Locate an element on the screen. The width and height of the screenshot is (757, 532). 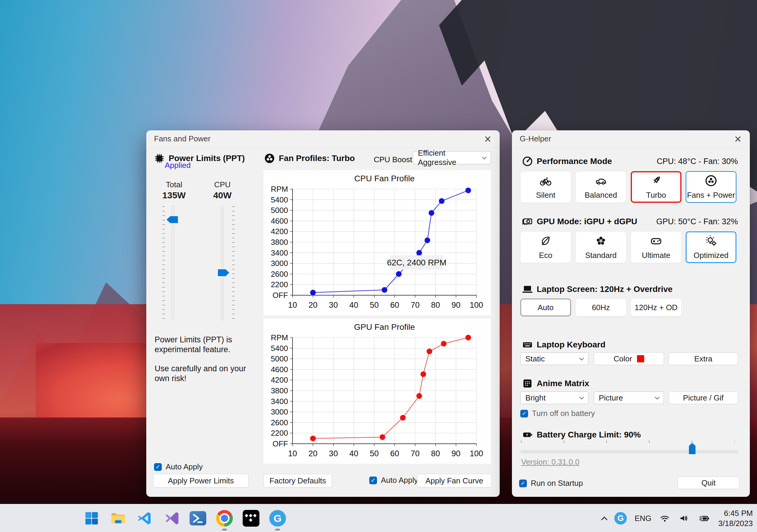
cpu-boost-value: Efficient Aggressive is located at coordinates (450, 158).